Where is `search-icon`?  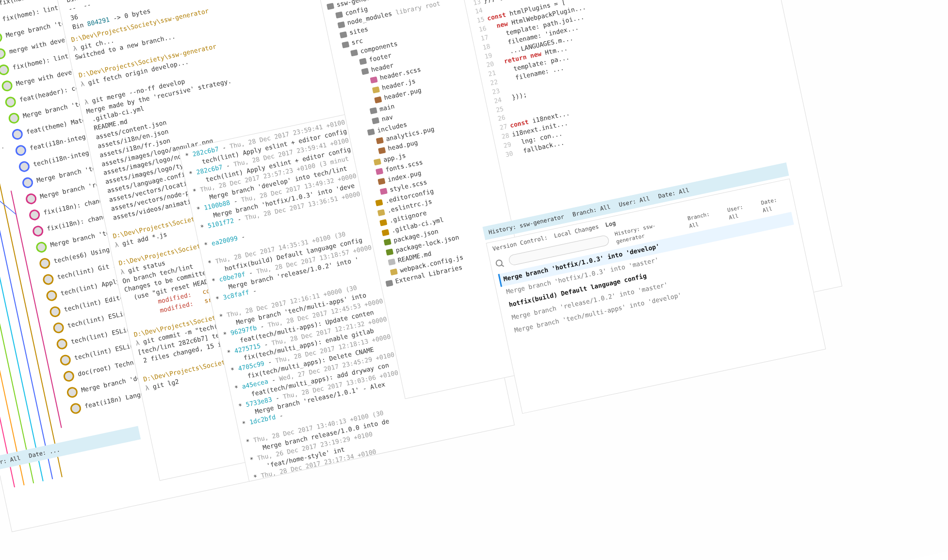 search-icon is located at coordinates (499, 263).